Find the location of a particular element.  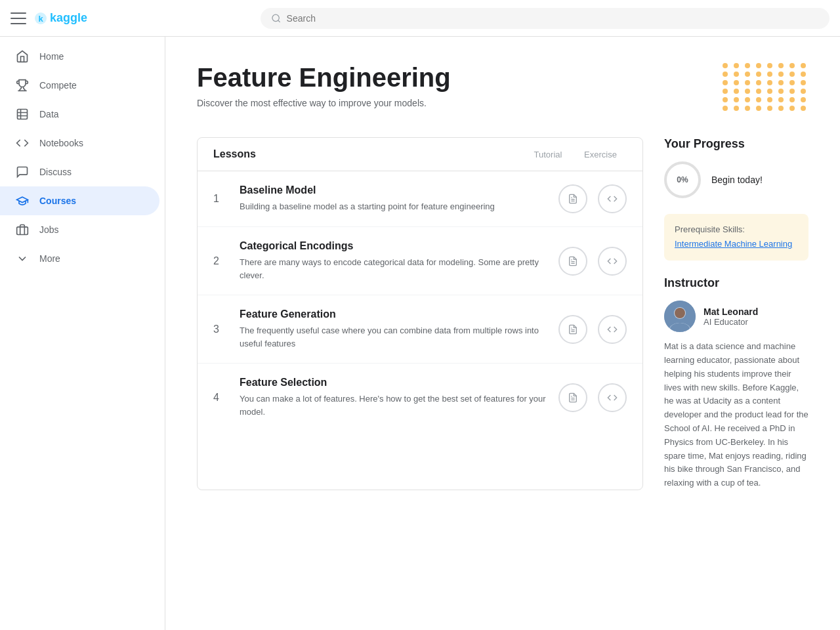

lesson-name: Feature Generation is located at coordinates (394, 314).